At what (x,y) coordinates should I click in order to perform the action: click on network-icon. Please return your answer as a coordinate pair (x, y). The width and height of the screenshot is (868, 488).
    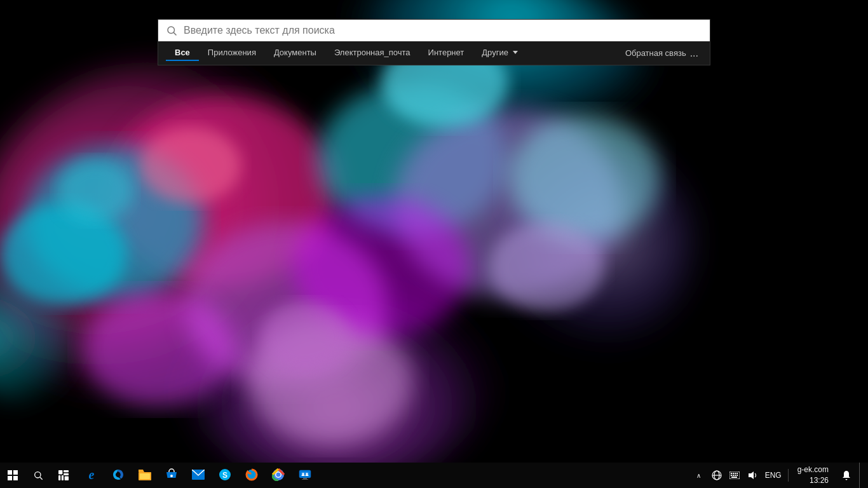
    Looking at the image, I should click on (717, 475).